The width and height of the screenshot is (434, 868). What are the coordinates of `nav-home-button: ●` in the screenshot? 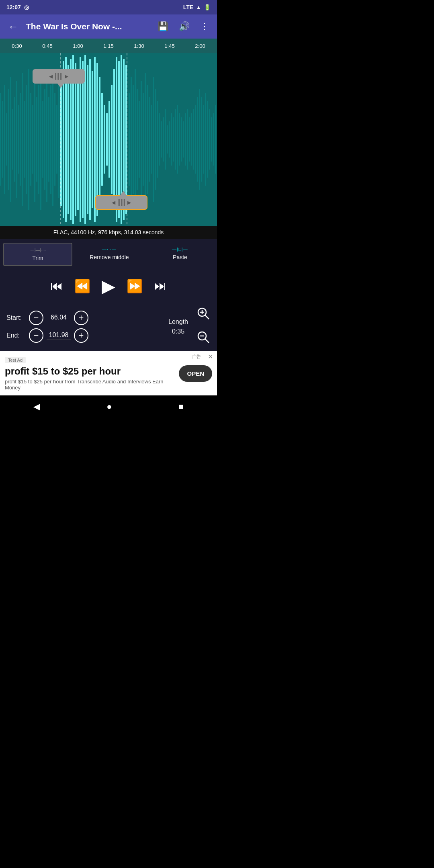 It's located at (109, 407).